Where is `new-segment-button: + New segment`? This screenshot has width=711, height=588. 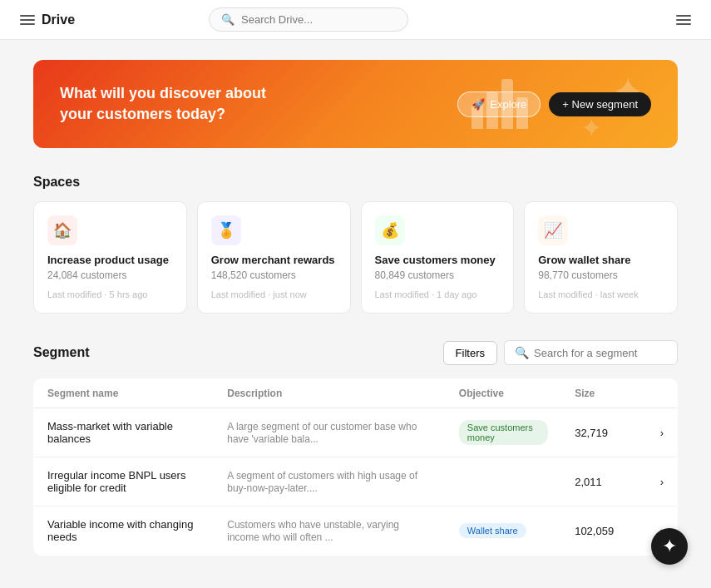 new-segment-button: + New segment is located at coordinates (600, 105).